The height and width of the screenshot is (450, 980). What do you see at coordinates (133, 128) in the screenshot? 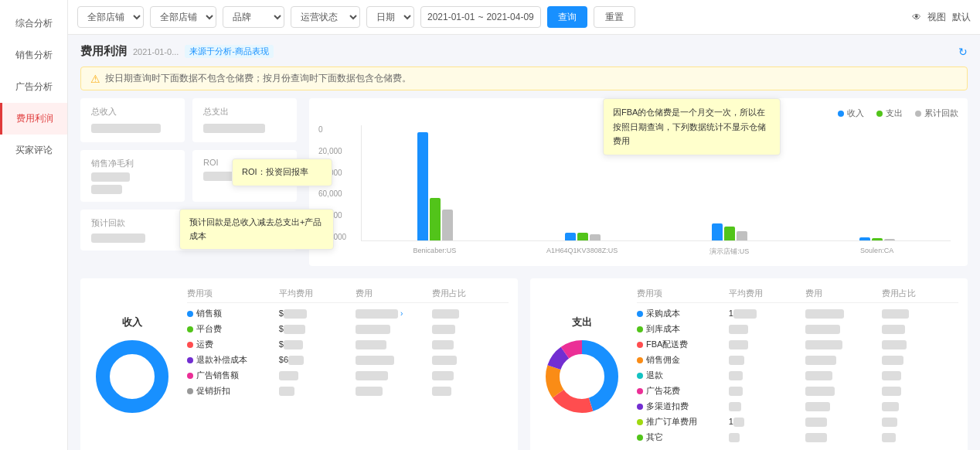
I see `total-income-value` at bounding box center [133, 128].